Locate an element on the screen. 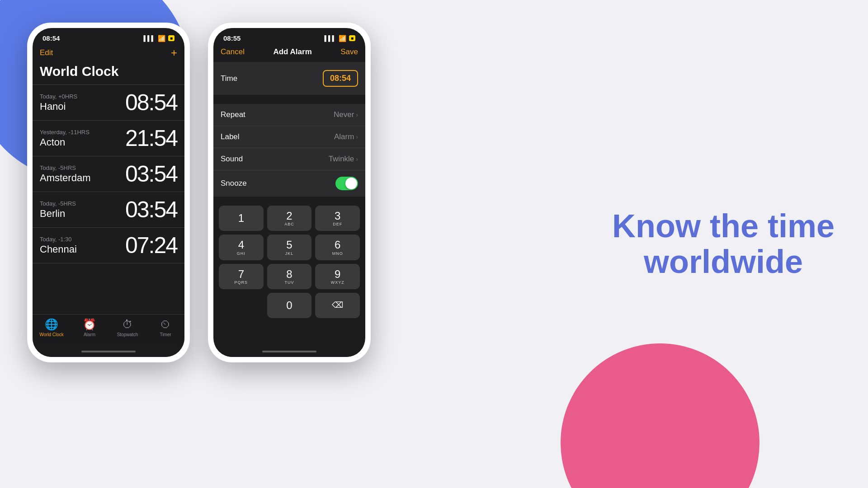  world-clock-header: Edit + is located at coordinates (108, 54).